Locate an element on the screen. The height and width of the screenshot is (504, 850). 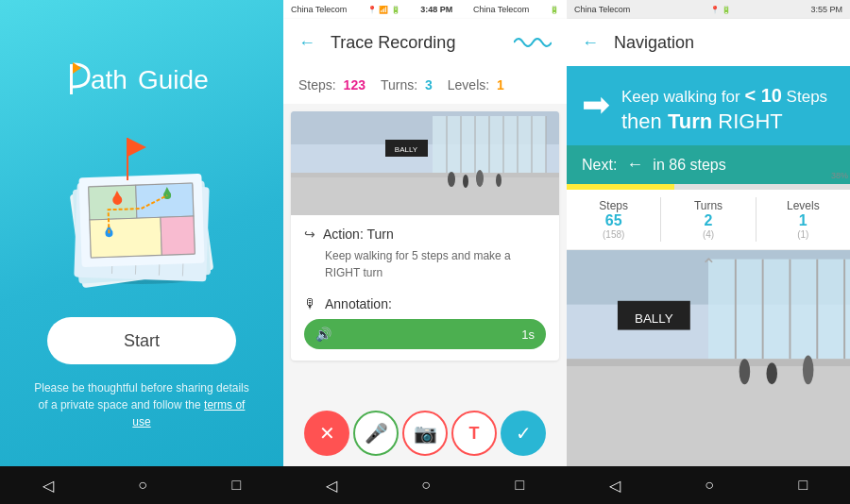
walking-text: Keep walking for < 10 Steps is located at coordinates (728, 95).